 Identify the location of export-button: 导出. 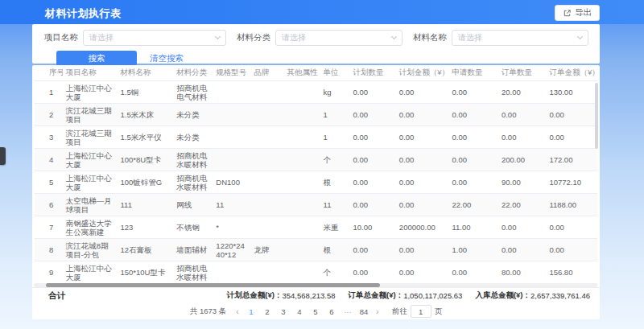
(577, 13).